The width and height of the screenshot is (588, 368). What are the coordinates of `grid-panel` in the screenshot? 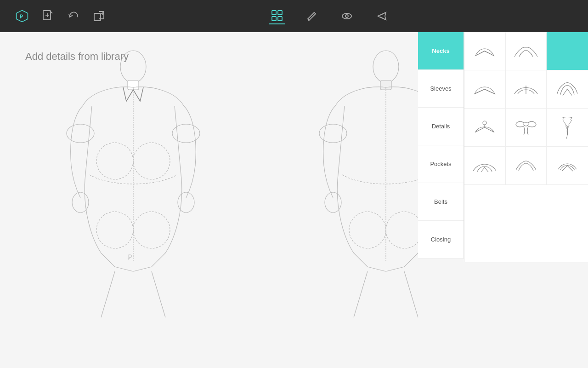 It's located at (526, 147).